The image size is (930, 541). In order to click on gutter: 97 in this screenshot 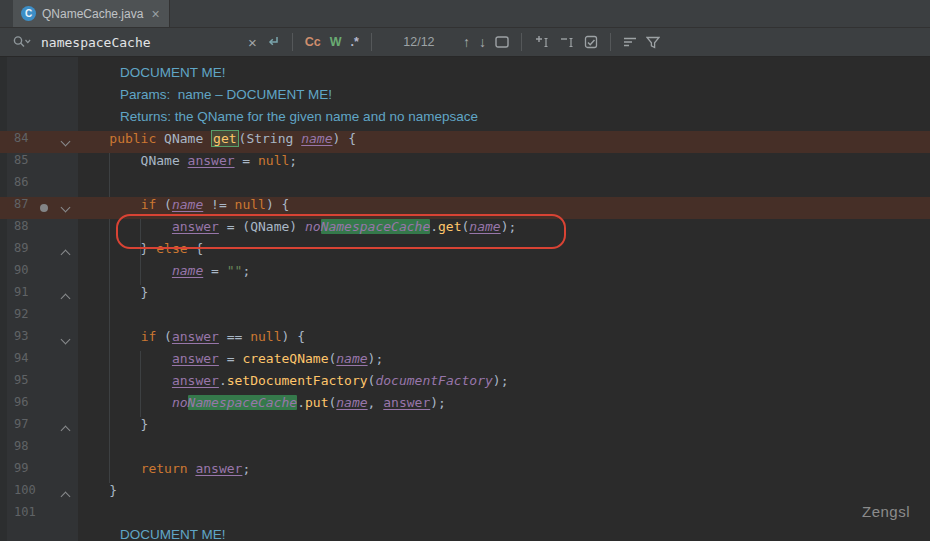, I will do `click(39, 428)`.